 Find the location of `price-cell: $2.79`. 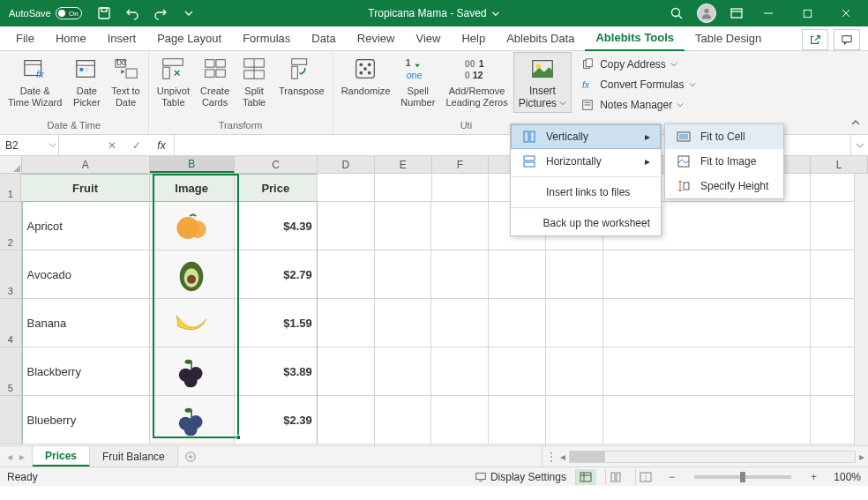

price-cell: $2.79 is located at coordinates (276, 275).